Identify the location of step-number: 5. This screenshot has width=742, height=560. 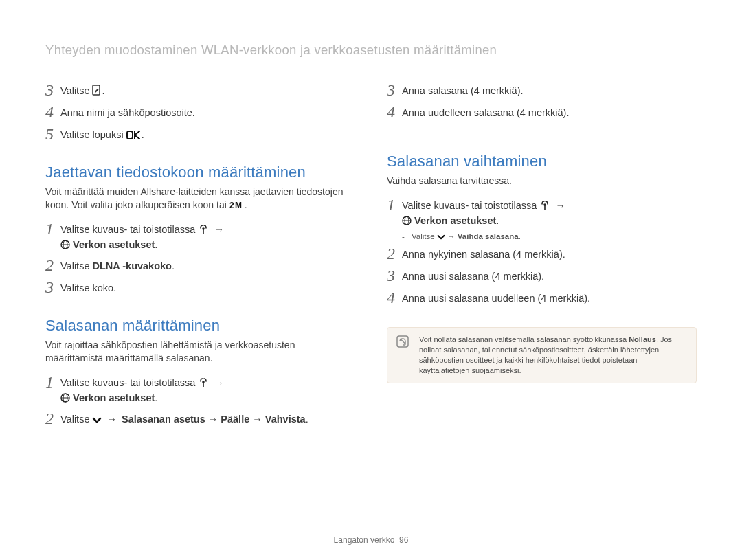
(53, 134).